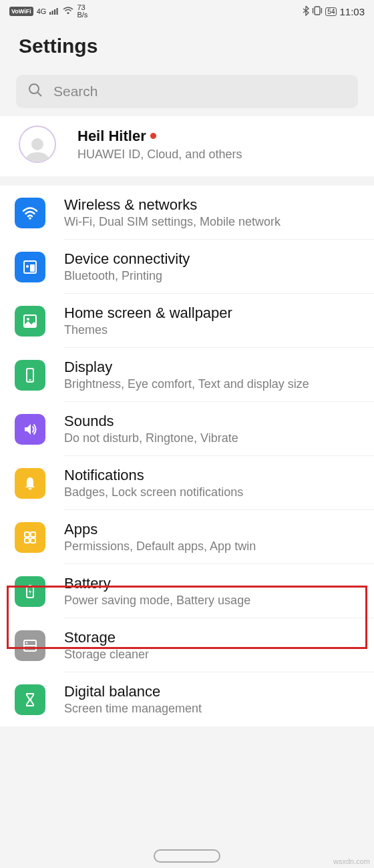 Image resolution: width=374 pixels, height=868 pixels. I want to click on setting-title: Home screen & wallpaper, so click(213, 313).